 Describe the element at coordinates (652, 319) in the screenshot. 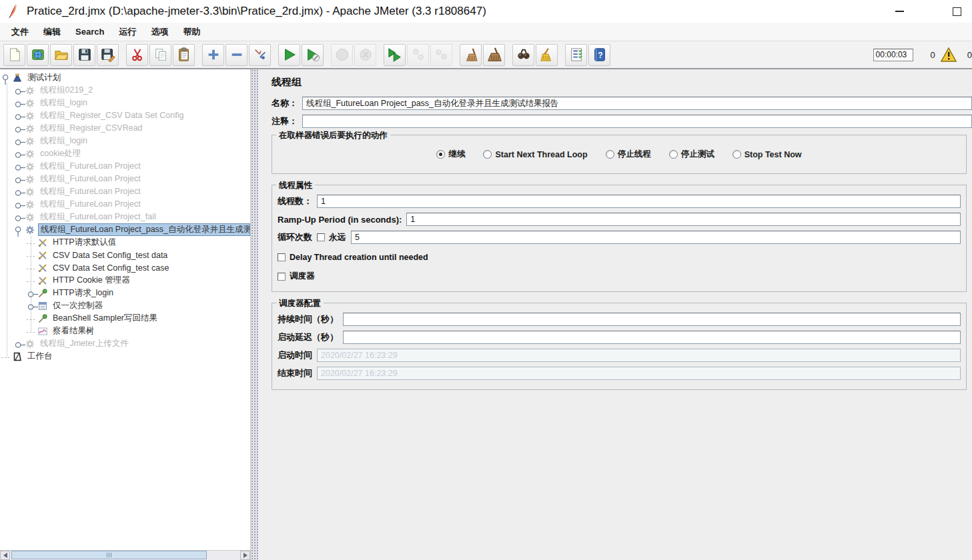

I see `duration-input` at that location.